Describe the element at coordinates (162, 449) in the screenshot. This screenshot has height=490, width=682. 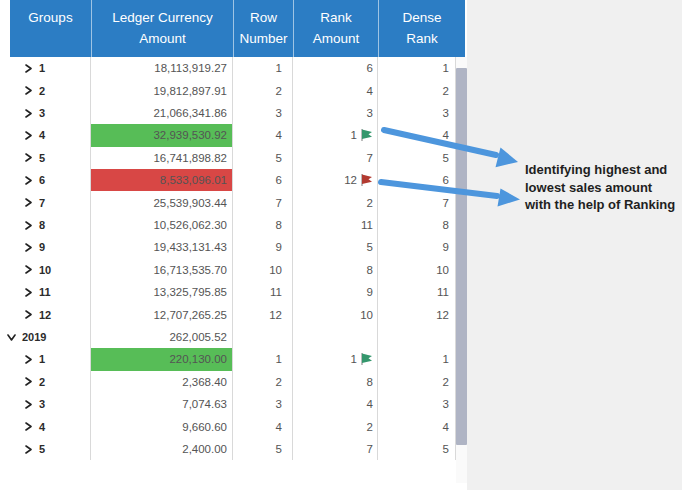
I see `ledger-amount-cell: 2,400.00` at that location.